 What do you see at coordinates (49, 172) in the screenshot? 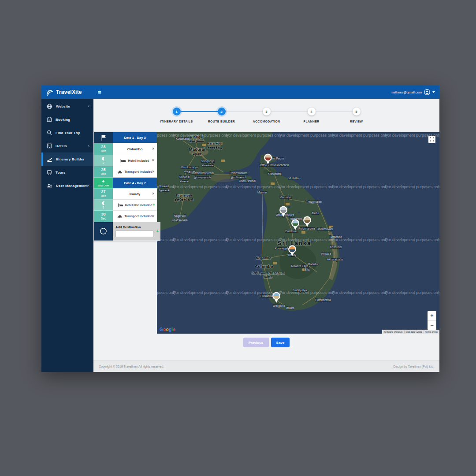
I see `bus-icon` at bounding box center [49, 172].